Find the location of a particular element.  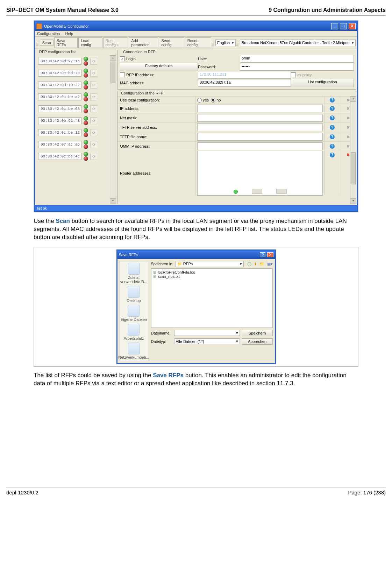

filename-input: ▾ is located at coordinates (207, 333).